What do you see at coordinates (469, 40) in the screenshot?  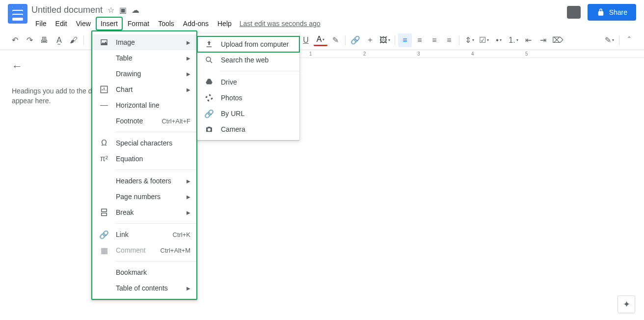 I see `line-spacing-button: ⇕` at bounding box center [469, 40].